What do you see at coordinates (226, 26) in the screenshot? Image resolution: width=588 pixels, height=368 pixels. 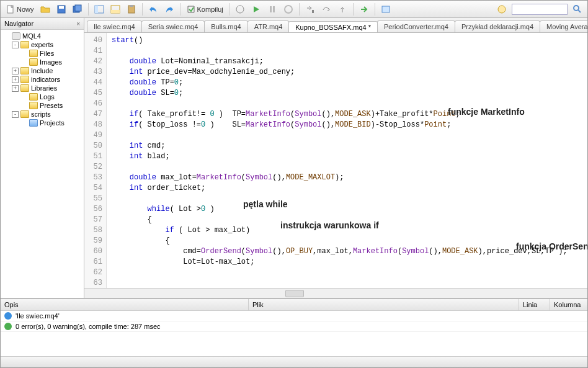 I see `editor-tab: Bulls.mq4` at bounding box center [226, 26].